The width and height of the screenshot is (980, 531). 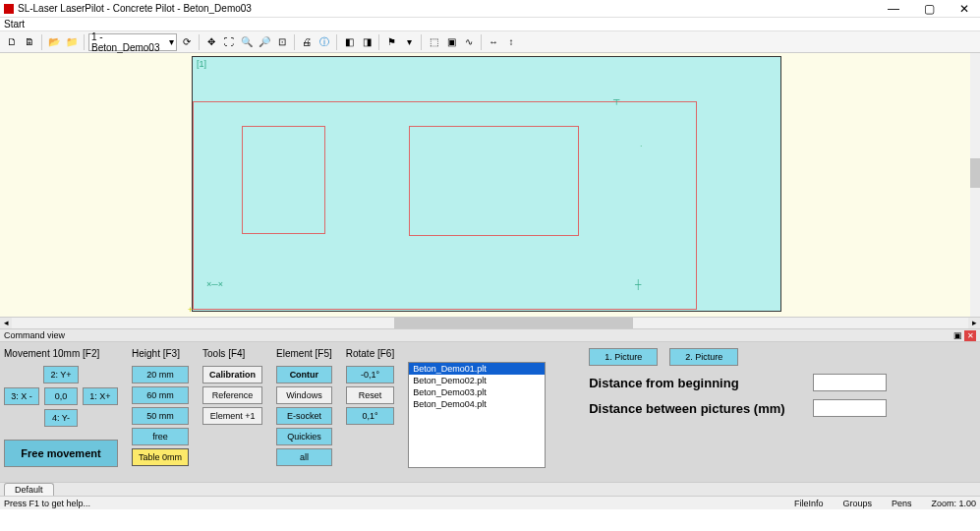 What do you see at coordinates (477, 369) in the screenshot?
I see `list-item: Beton_Demo01.plt` at bounding box center [477, 369].